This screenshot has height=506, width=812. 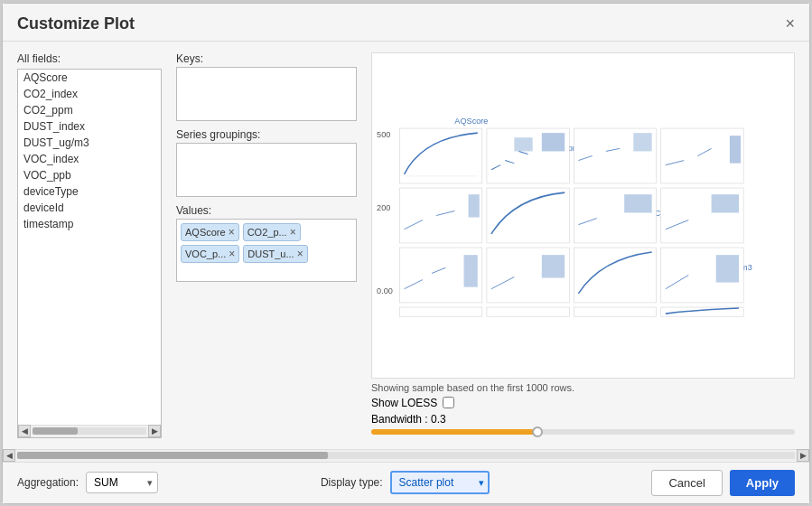 What do you see at coordinates (89, 94) in the screenshot?
I see `list-item: CO2_index` at bounding box center [89, 94].